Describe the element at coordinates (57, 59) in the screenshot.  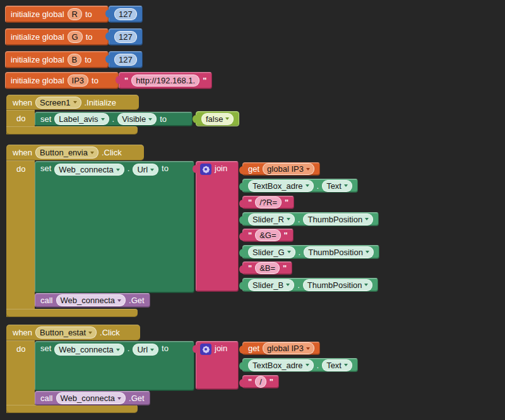
I see `block-init-global-b: initialize global B to` at that location.